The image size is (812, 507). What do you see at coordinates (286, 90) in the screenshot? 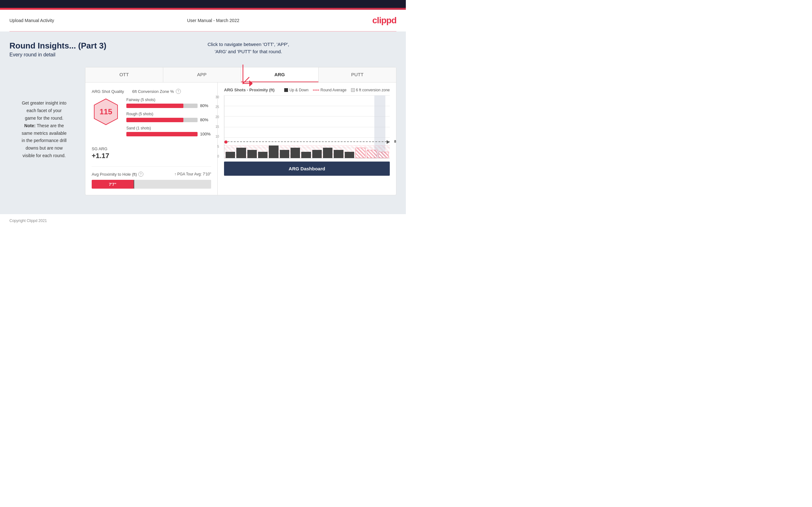
I see `legend-square-dark` at bounding box center [286, 90].